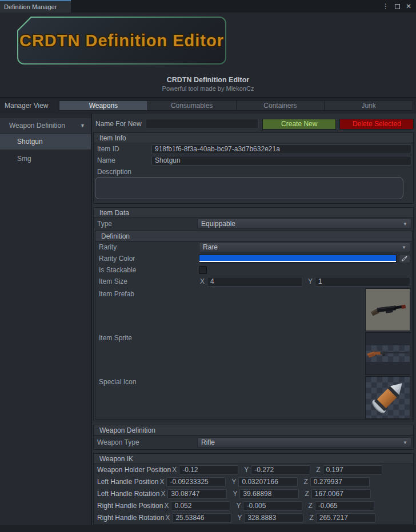  What do you see at coordinates (130, 518) in the screenshot?
I see `ik-row-label: Right Handle Rotation` at bounding box center [130, 518].